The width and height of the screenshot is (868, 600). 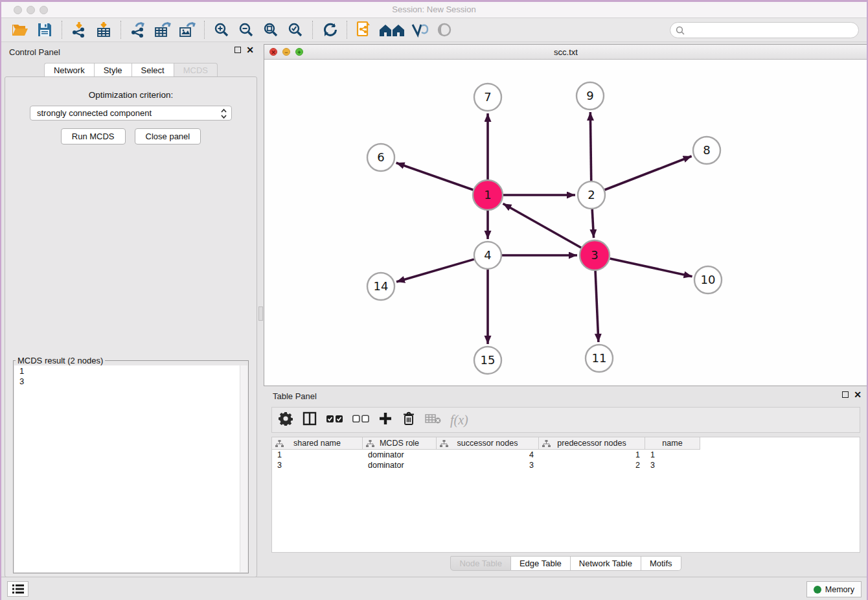 What do you see at coordinates (138, 30) in the screenshot?
I see `export-network-icon` at bounding box center [138, 30].